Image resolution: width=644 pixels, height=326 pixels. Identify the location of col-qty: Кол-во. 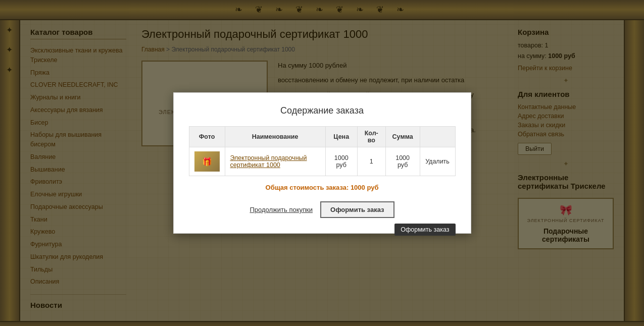
(371, 137).